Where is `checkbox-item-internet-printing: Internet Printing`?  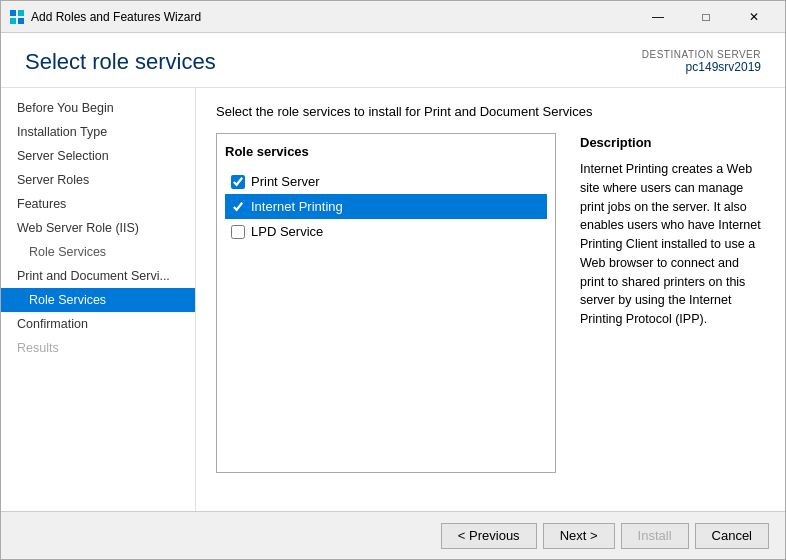
checkbox-item-internet-printing: Internet Printing is located at coordinates (386, 206).